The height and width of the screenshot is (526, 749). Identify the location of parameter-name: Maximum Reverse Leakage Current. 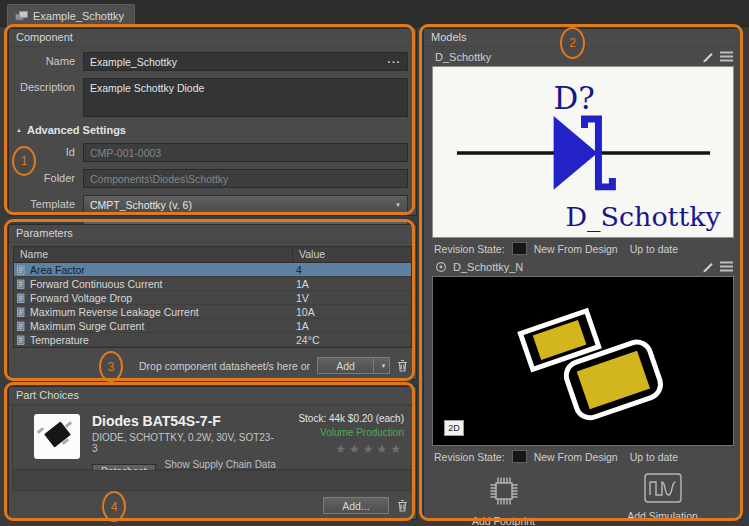
(114, 312).